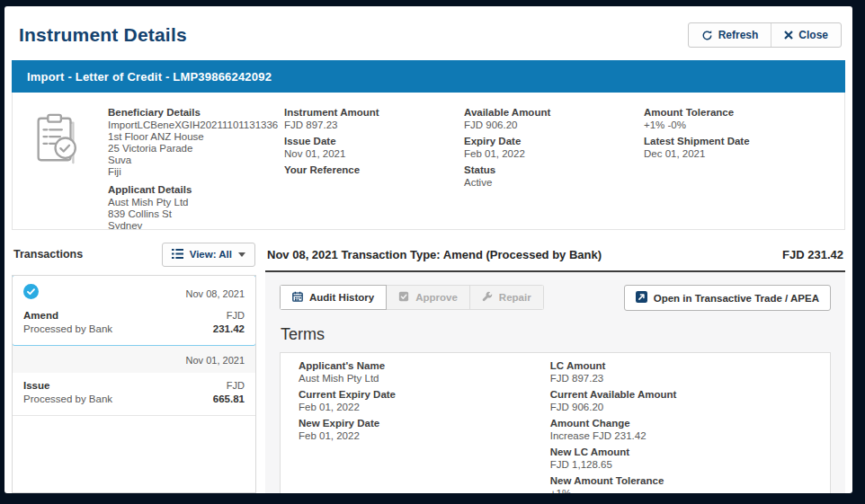  What do you see at coordinates (730, 35) in the screenshot?
I see `refresh-button: Refresh` at bounding box center [730, 35].